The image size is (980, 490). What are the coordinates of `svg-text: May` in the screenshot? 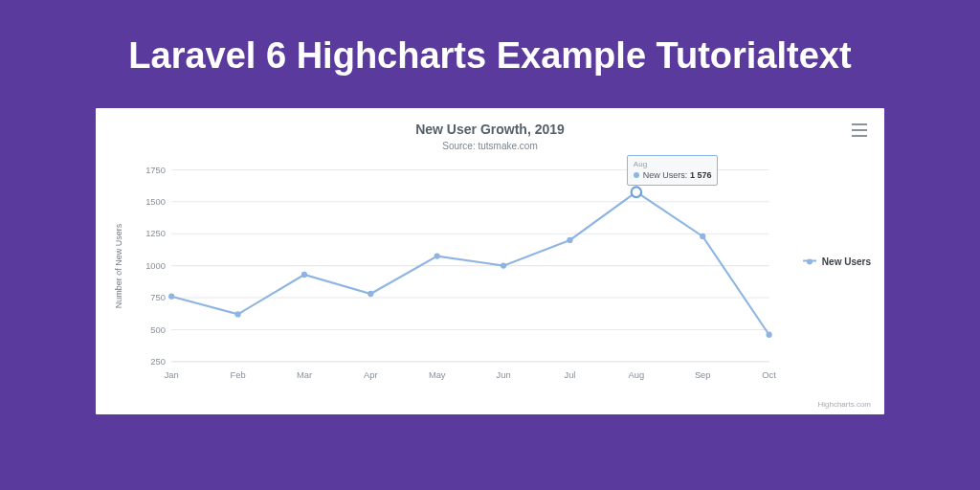 It's located at (437, 373).